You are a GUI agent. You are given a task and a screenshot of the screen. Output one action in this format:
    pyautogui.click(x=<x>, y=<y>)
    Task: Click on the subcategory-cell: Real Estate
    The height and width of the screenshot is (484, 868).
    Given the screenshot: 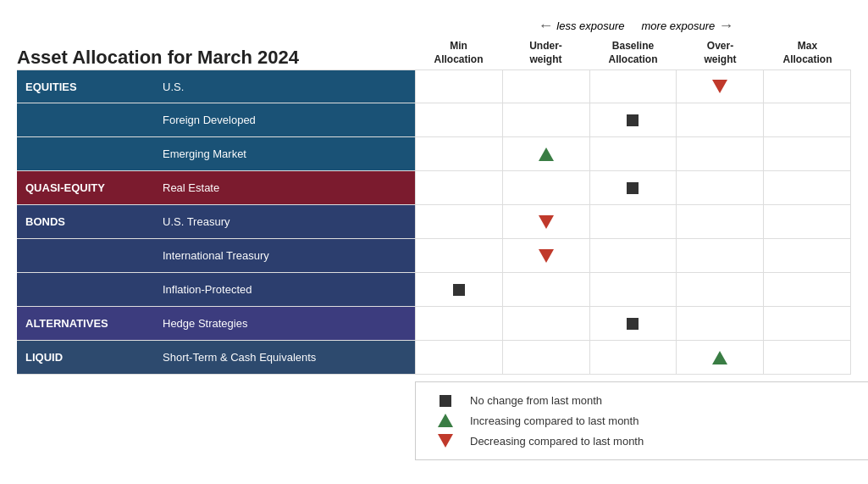 What is the action you would take?
    pyautogui.click(x=284, y=188)
    